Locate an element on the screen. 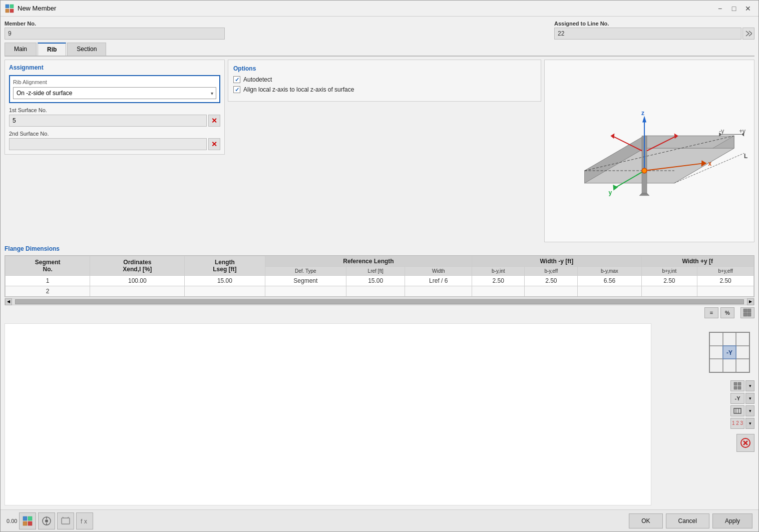 Image resolution: width=759 pixels, height=532 pixels. equal-button: = is located at coordinates (711, 313).